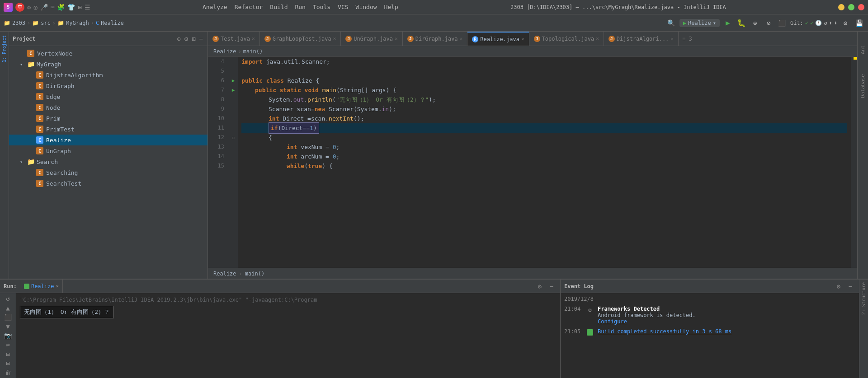  I want to click on run-button: ▶, so click(728, 23).